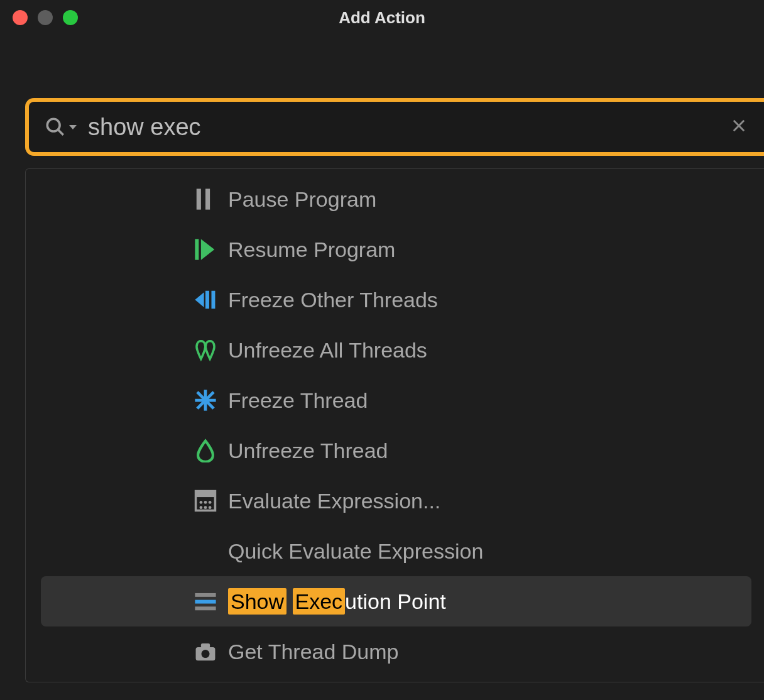  I want to click on action-label: Freeze Other Threads, so click(333, 300).